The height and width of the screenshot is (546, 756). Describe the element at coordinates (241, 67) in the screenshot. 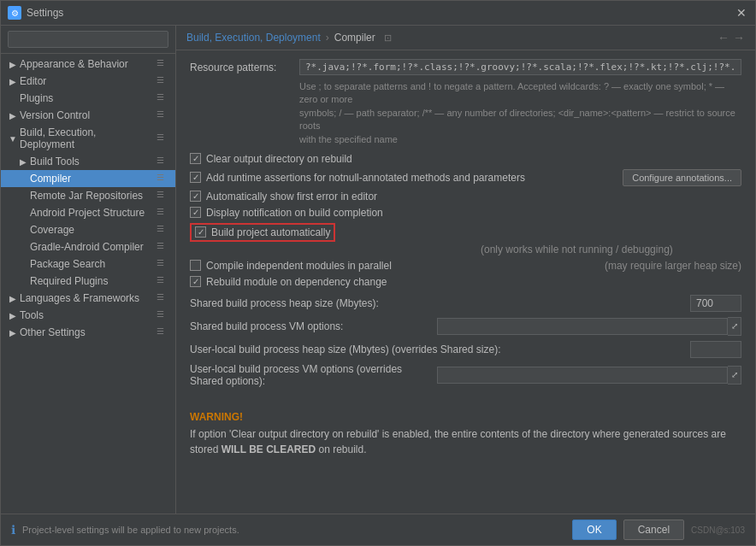

I see `resource-patterns-label: Resource patterns:` at that location.